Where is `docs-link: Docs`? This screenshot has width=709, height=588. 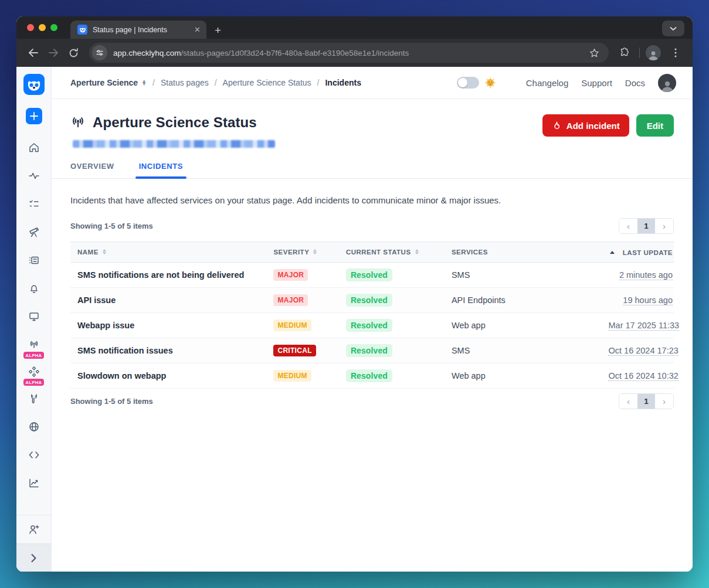 docs-link: Docs is located at coordinates (635, 83).